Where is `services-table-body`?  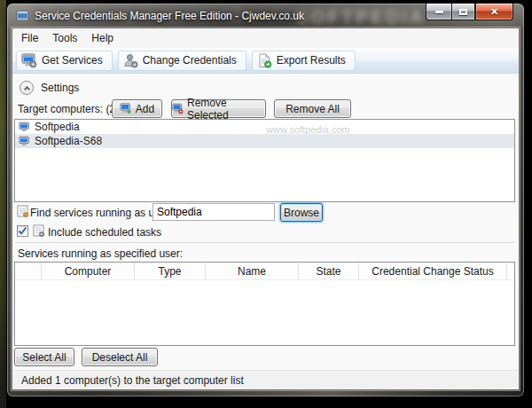
services-table-body is located at coordinates (264, 312).